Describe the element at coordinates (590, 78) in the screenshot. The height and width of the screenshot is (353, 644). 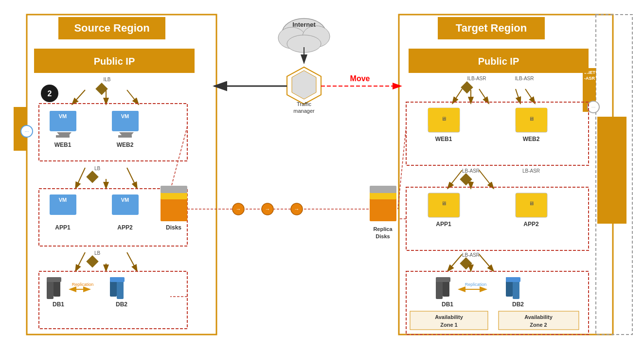
I see `svg-text: -ASR` at that location.